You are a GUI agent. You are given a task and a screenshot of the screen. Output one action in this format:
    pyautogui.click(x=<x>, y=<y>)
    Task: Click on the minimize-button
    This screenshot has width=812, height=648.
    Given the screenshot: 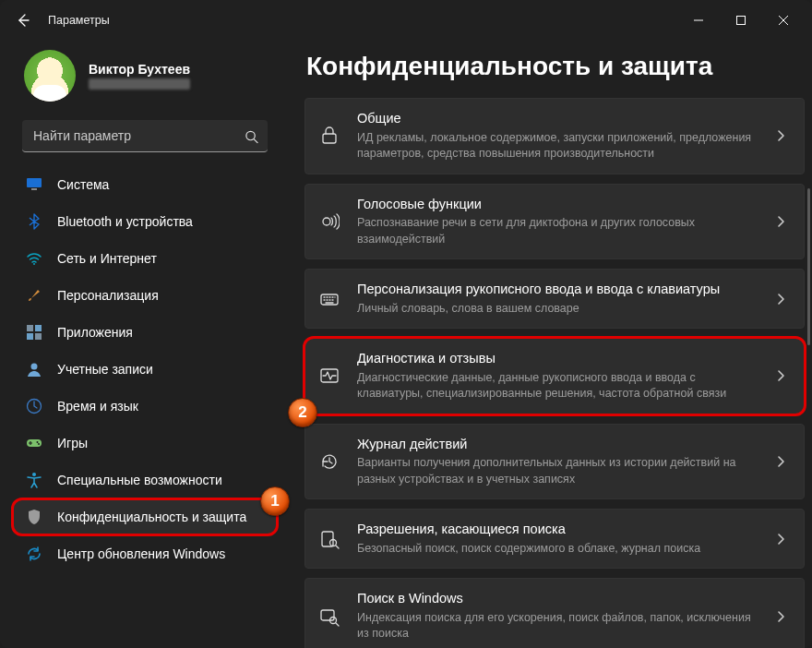 What is the action you would take?
    pyautogui.click(x=699, y=20)
    